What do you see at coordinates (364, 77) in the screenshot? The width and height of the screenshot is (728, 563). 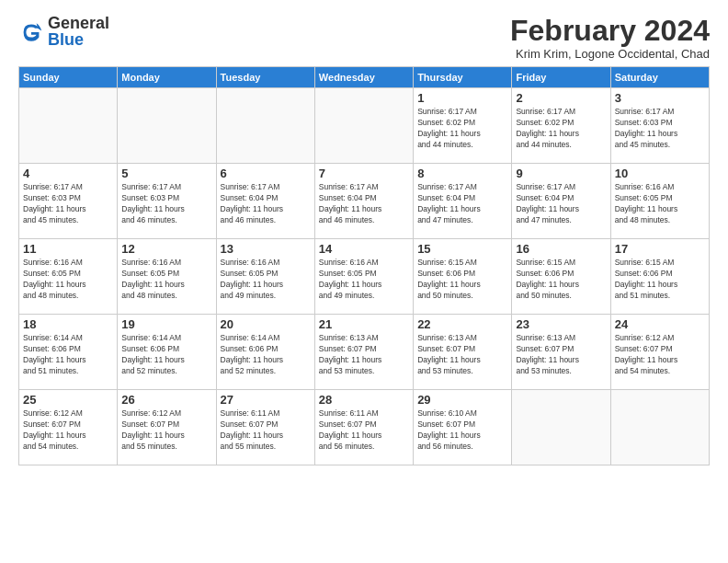 I see `calendar-header-row: Sunday Monday Tuesday Wednesday Thursday…` at bounding box center [364, 77].